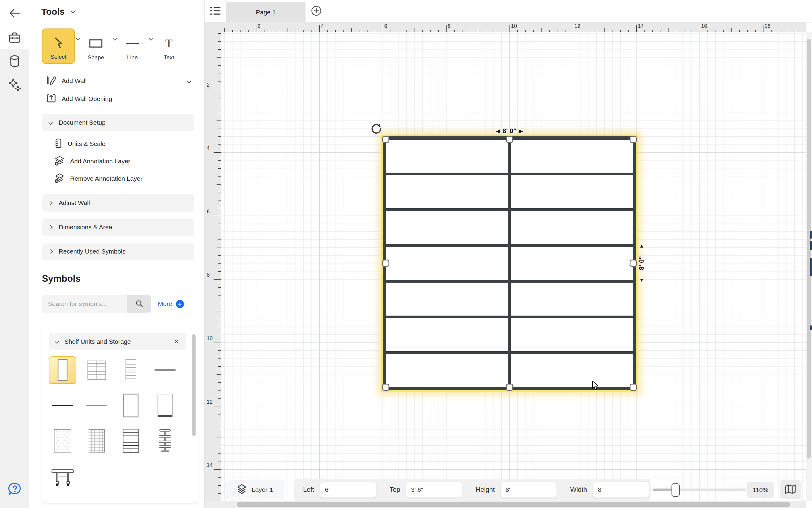 Image resolution: width=812 pixels, height=508 pixels. I want to click on chevron-down-icon, so click(73, 11).